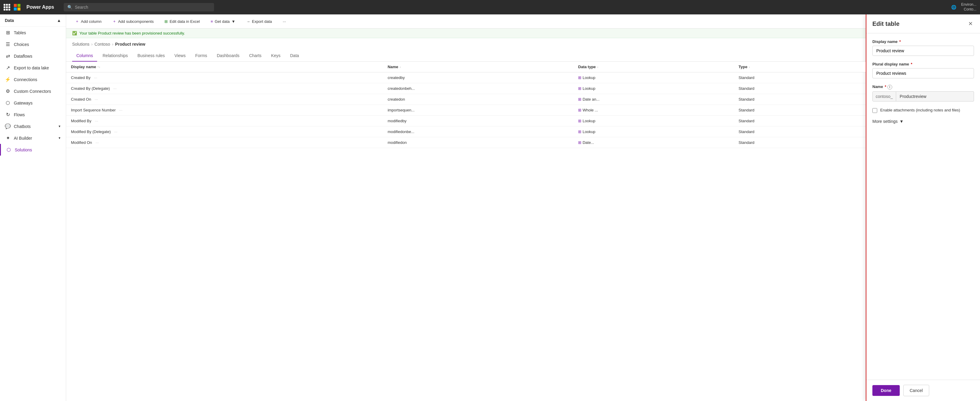 The image size is (980, 401). I want to click on name-field-row: contoso_ Productreview, so click(923, 97).